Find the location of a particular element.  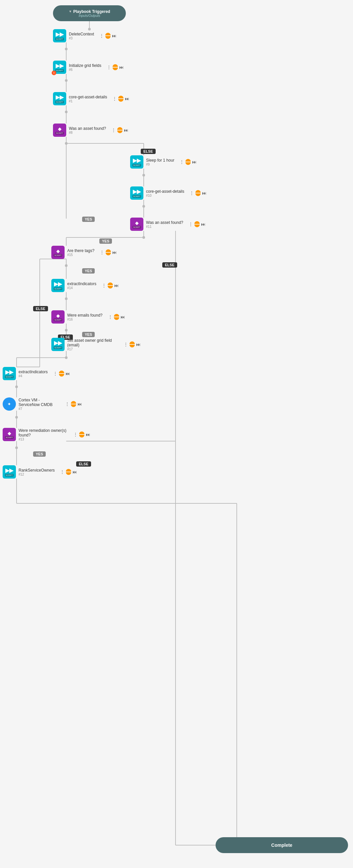

skip-icon-6: ⏭ is located at coordinates (204, 193).